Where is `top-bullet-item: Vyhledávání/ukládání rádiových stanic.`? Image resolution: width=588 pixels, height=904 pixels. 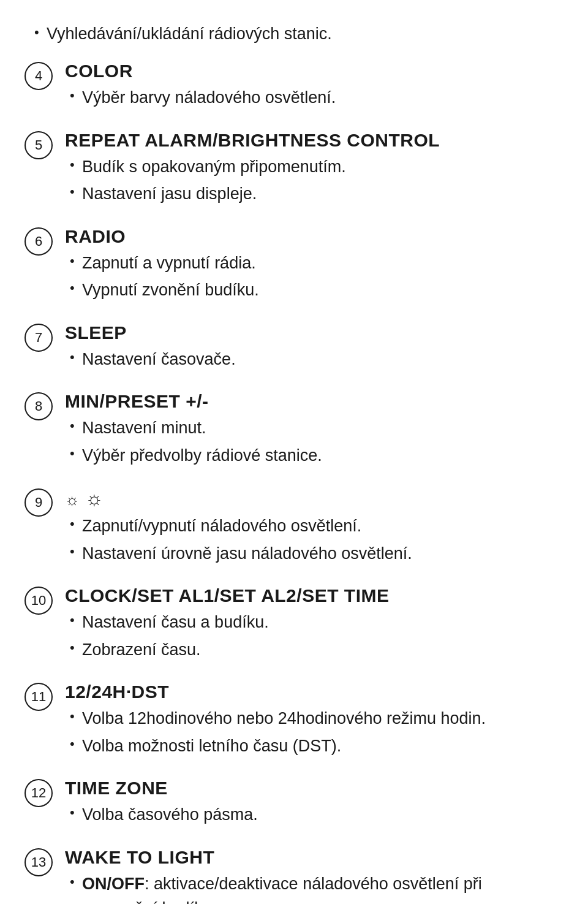
top-bullet-item: Vyhledávání/ukládání rádiových stanic. is located at coordinates (288, 34).